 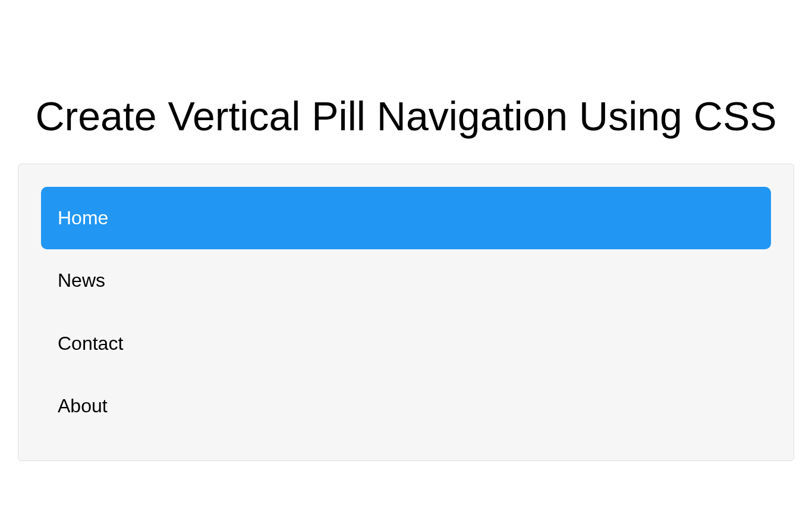 I want to click on nav-item-news: News, so click(x=406, y=281).